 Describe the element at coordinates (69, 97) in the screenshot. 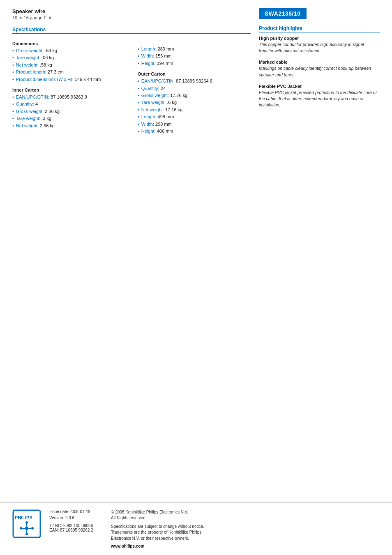

I see `spec-value: 87 10895 93263 9` at that location.